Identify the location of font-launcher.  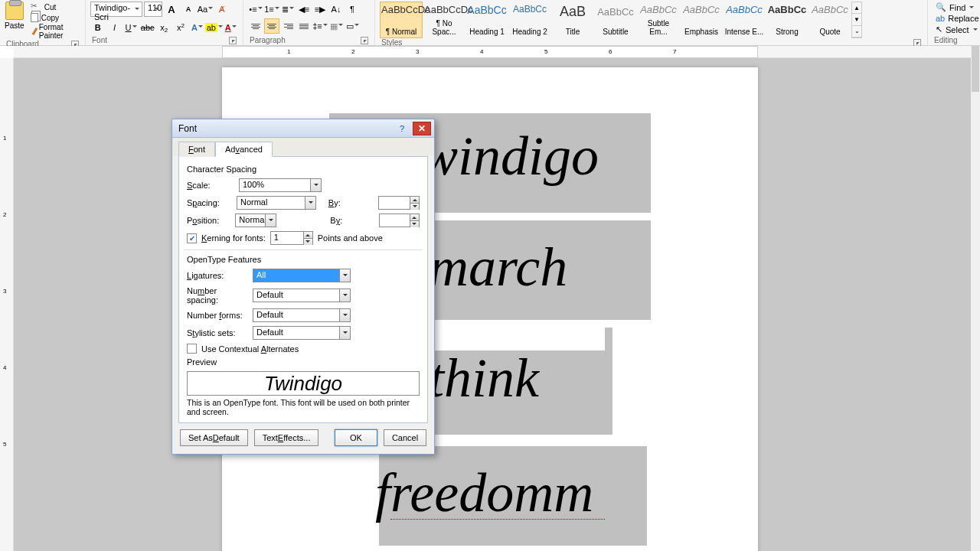
(233, 41).